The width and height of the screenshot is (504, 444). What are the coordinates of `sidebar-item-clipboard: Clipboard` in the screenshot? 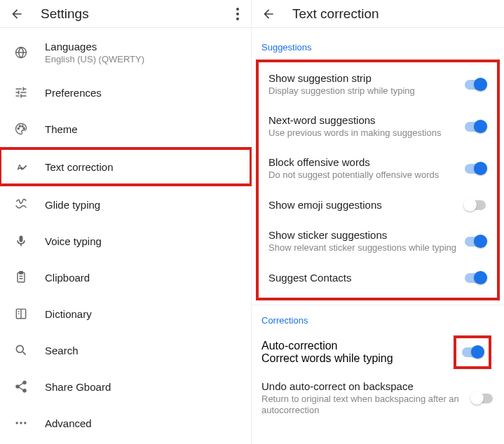 It's located at (125, 277).